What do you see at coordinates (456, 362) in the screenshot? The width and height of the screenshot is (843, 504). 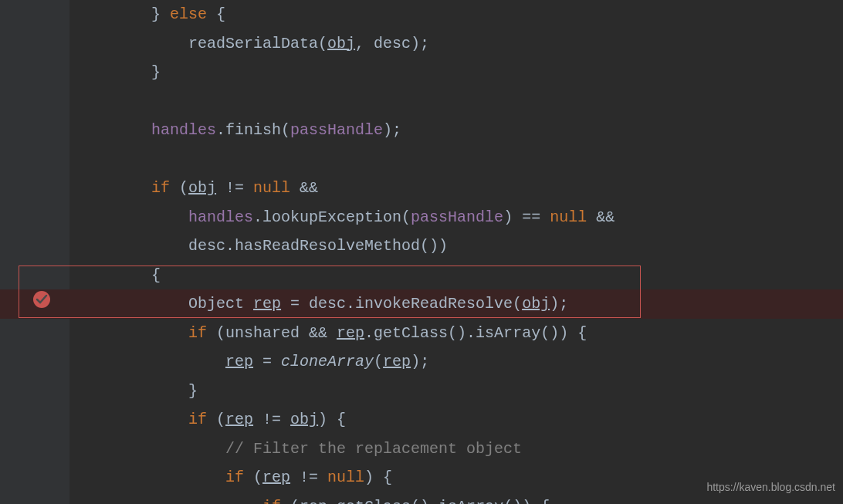 I see `code-line: rep = cloneArray(rep);` at bounding box center [456, 362].